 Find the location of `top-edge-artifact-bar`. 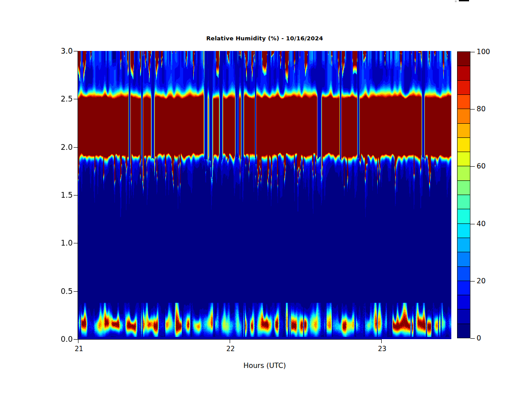

top-edge-artifact-bar is located at coordinates (464, 1).